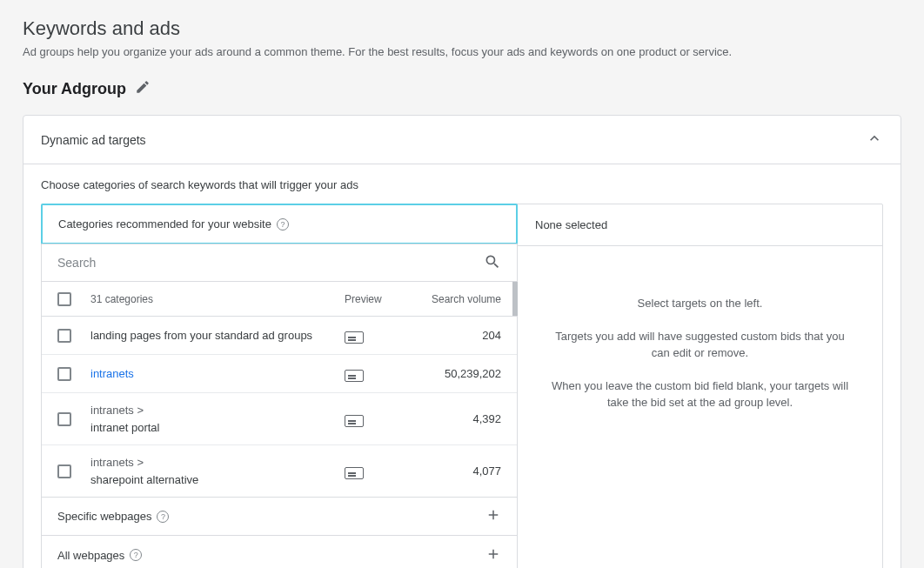 Image resolution: width=924 pixels, height=568 pixels. I want to click on search-icon, so click(492, 263).